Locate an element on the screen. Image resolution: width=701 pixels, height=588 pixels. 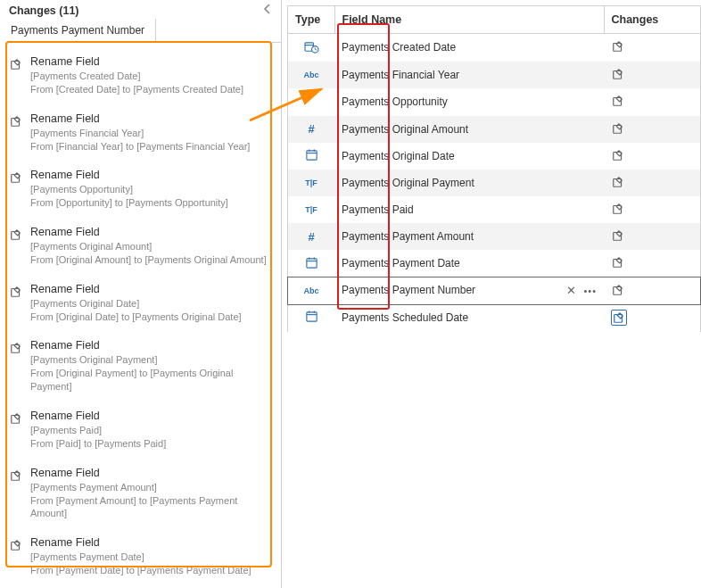
table-row: #Payments Payment Amount is located at coordinates (494, 236).